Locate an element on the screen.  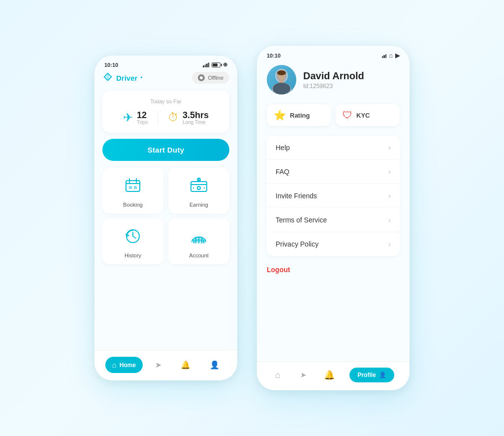
diamond-icon is located at coordinates (108, 78).